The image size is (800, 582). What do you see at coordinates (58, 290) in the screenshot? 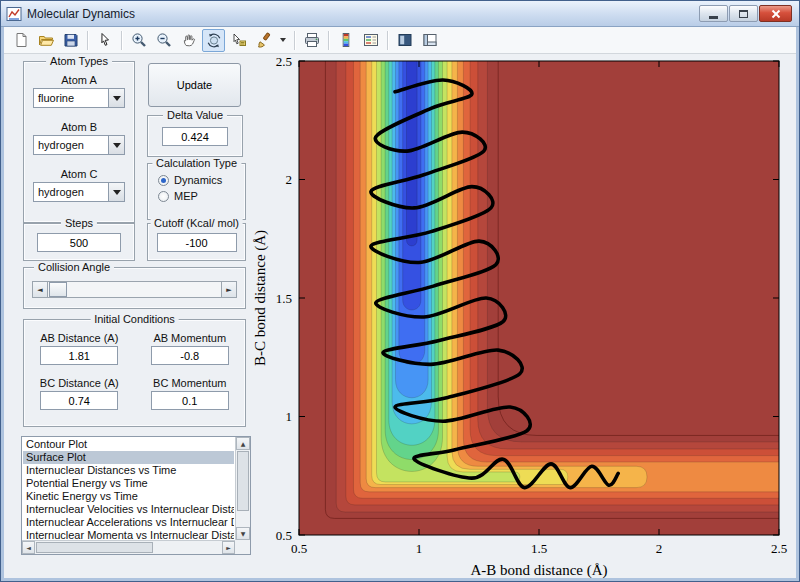
I see `slider-thumb` at bounding box center [58, 290].